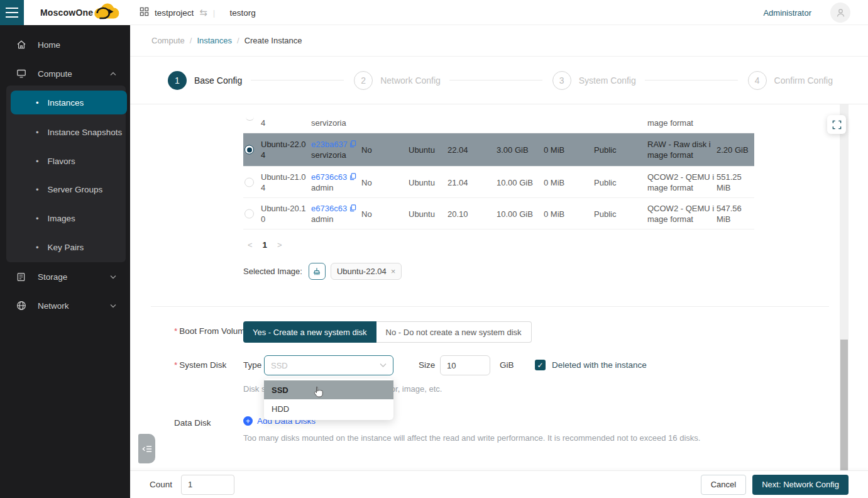  What do you see at coordinates (85, 132) in the screenshot?
I see `sidebar-item-label: Instance Snapshots` at bounding box center [85, 132].